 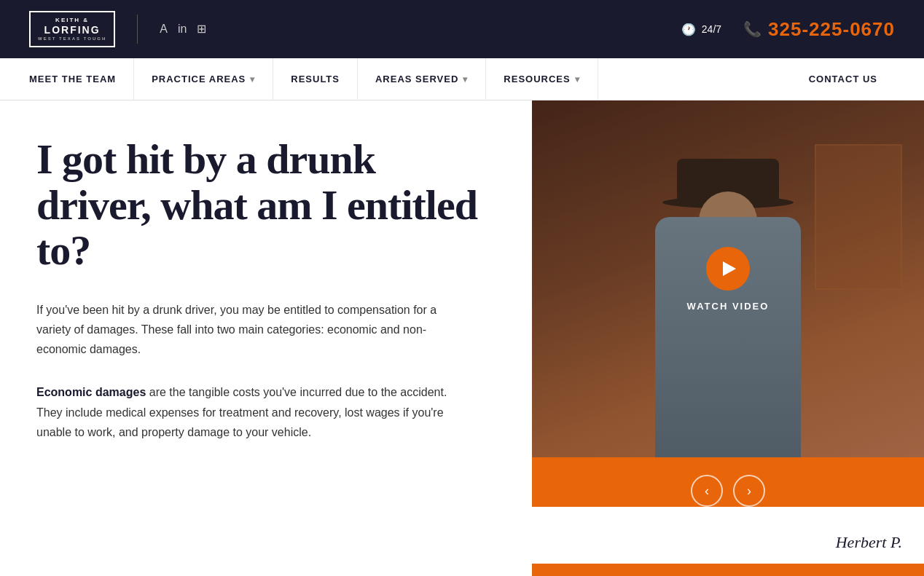 What do you see at coordinates (462, 79) in the screenshot?
I see `main-nav: MEET THE TEAM PRACTICE AREAS ▾ RESULTS A…` at bounding box center [462, 79].